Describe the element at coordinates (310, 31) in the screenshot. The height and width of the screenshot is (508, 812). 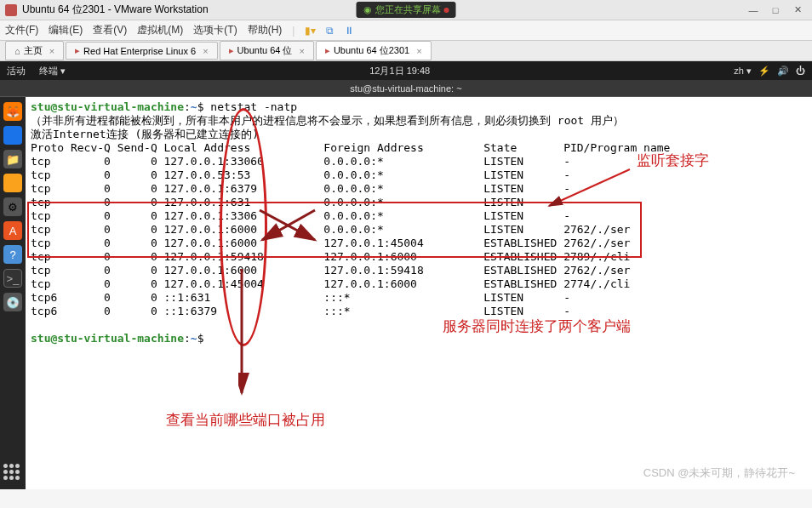
I see `toolbar-power-icon: ▮▾` at that location.